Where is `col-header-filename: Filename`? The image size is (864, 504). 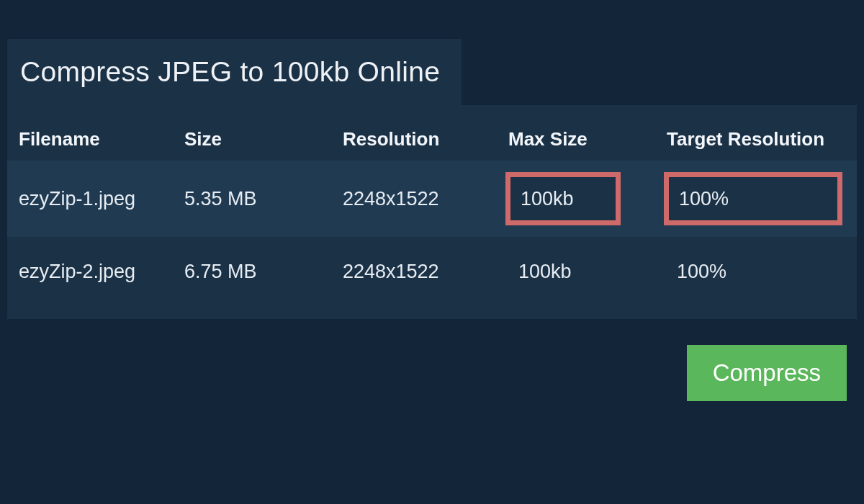 col-header-filename: Filename is located at coordinates (90, 140).